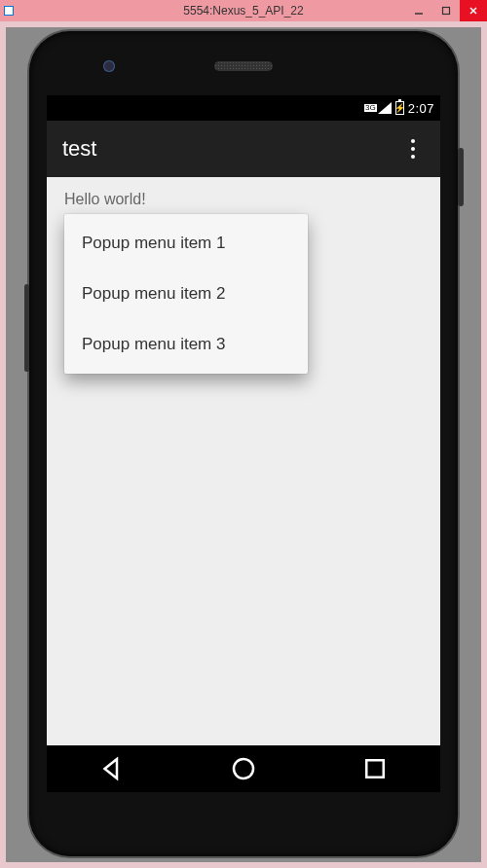 The height and width of the screenshot is (868, 487). I want to click on app-action-bar: test, so click(244, 149).